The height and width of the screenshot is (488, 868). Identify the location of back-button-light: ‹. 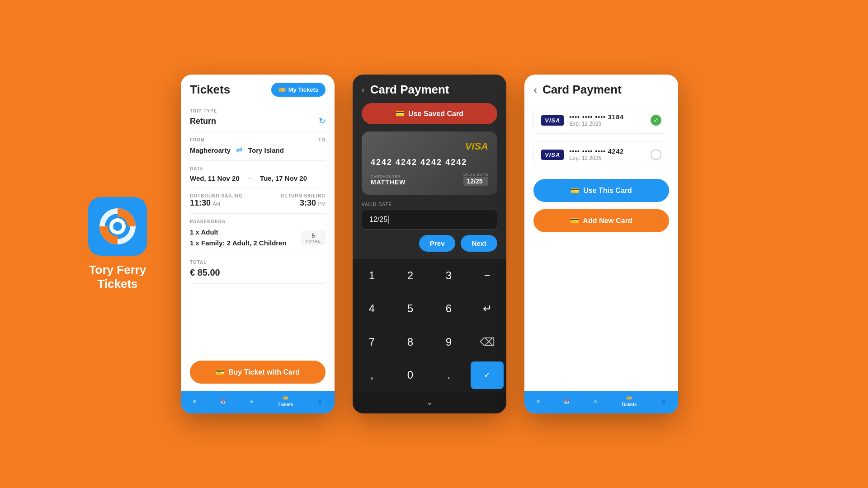
(535, 90).